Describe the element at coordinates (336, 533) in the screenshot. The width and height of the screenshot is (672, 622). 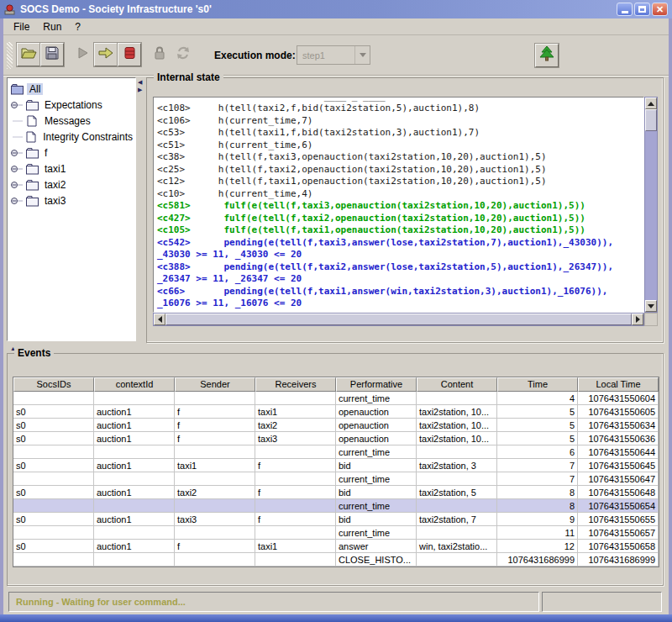
I see `event-row: current_time111076431550657` at that location.